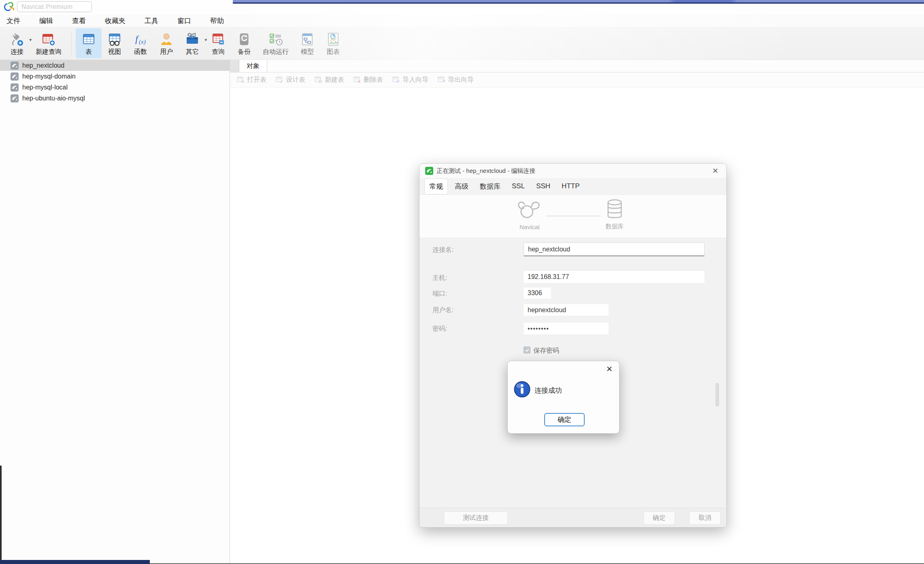  Describe the element at coordinates (615, 227) in the screenshot. I see `database-node-label: 数据库` at that location.